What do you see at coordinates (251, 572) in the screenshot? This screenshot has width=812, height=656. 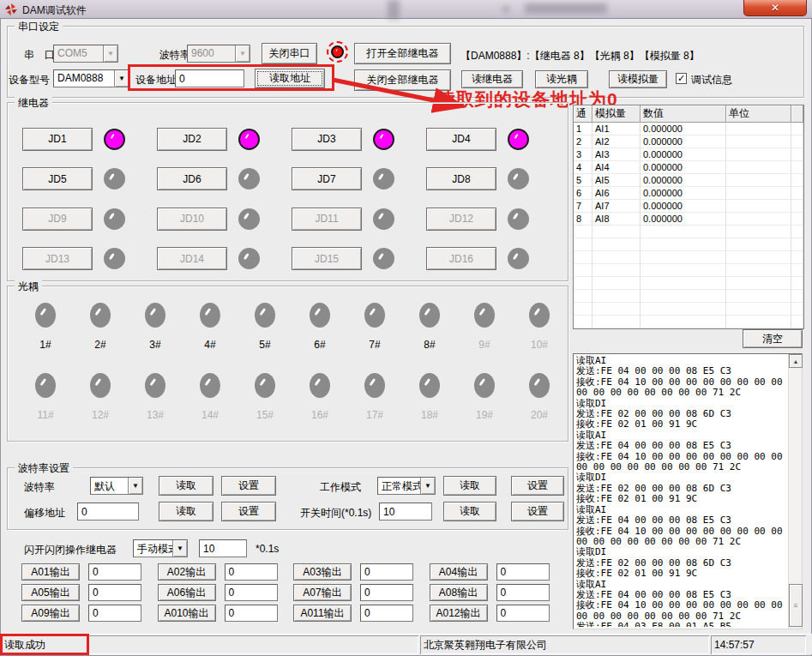 I see `output-input-A02` at bounding box center [251, 572].